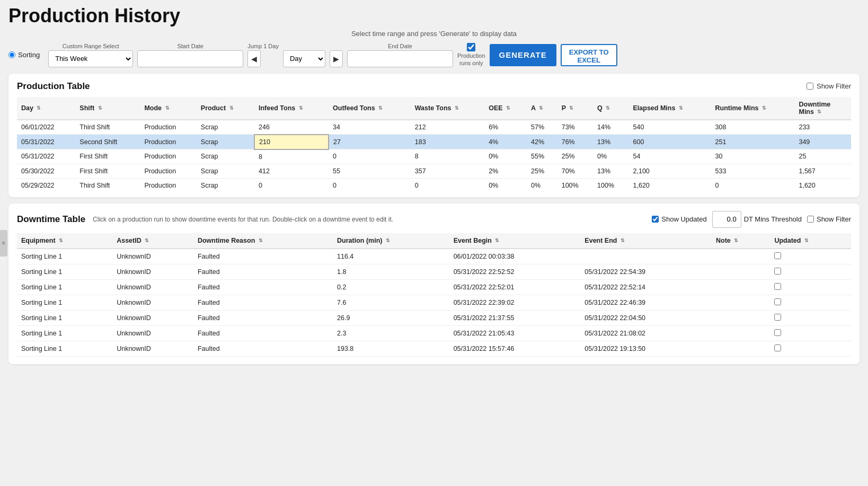 This screenshot has height=486, width=868. What do you see at coordinates (646, 241) in the screenshot?
I see `col-event-end: Event End ⇅` at bounding box center [646, 241].